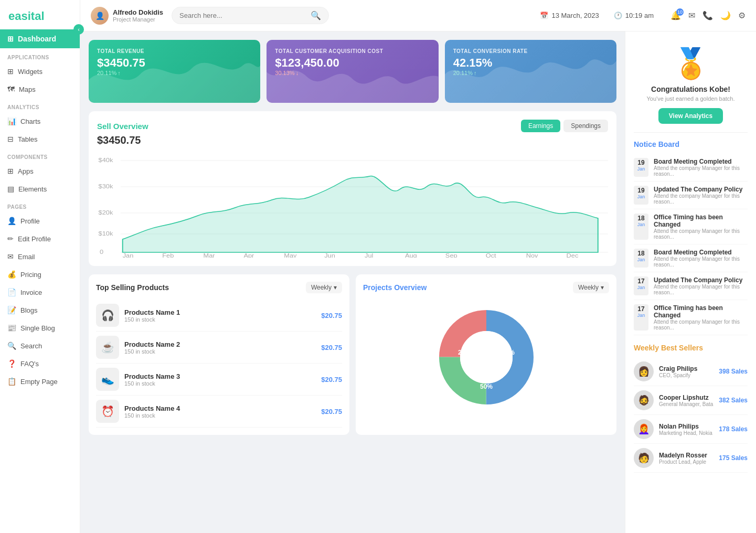  Describe the element at coordinates (31, 293) in the screenshot. I see `sidebar-label-invoice: Invoice` at that location.